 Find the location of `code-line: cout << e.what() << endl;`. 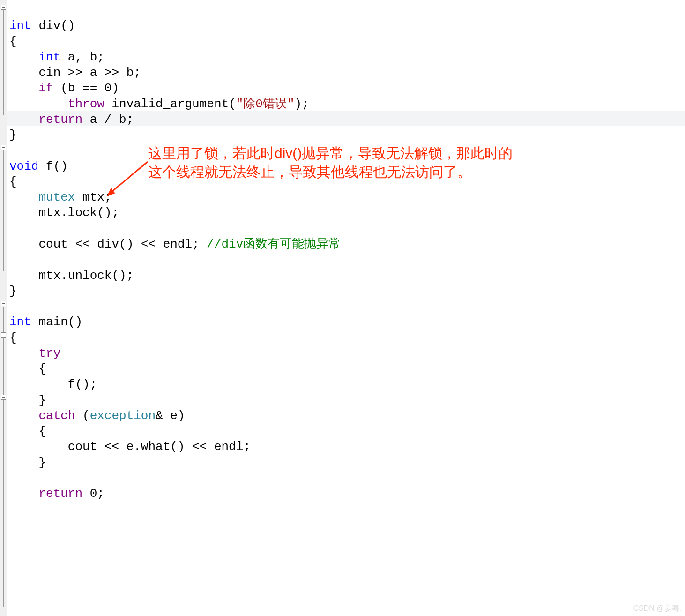

code-line: cout << e.what() << endl; is located at coordinates (130, 447).